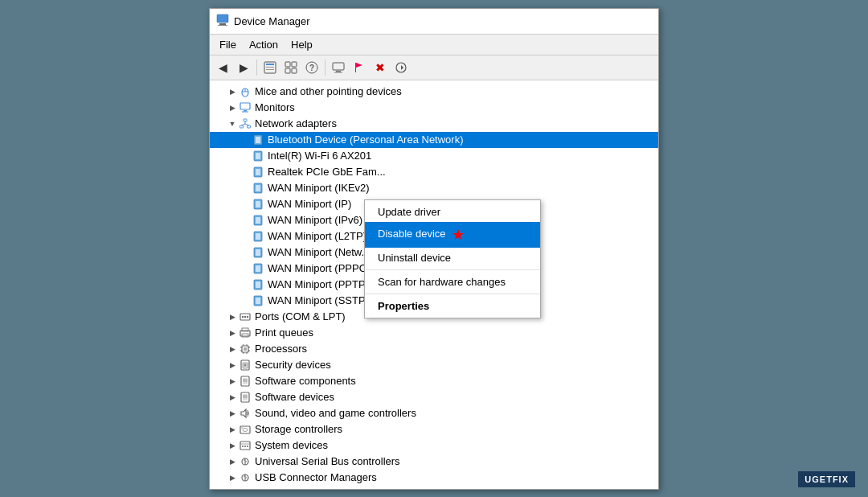  What do you see at coordinates (401, 68) in the screenshot?
I see `scan-button` at bounding box center [401, 68].